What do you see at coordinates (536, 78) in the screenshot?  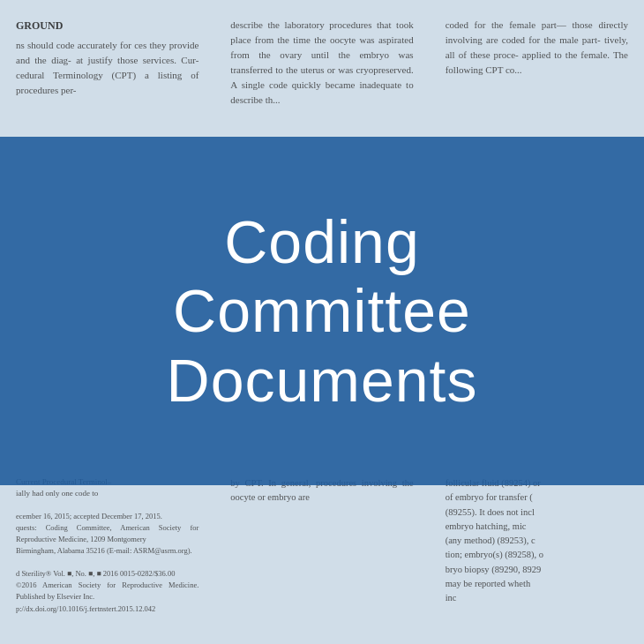 I see `doc-col-3: coded for the female part— those directl…` at bounding box center [536, 78].